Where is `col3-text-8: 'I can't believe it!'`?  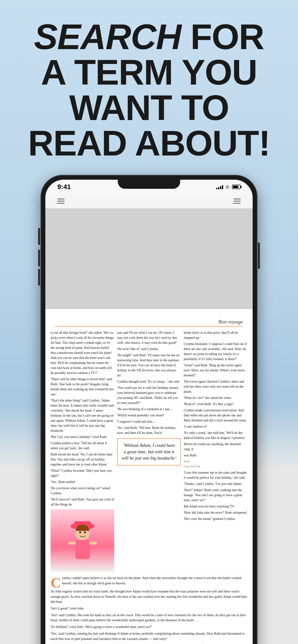 col3-text-8: 'I can't believe it!' is located at coordinates (216, 426).